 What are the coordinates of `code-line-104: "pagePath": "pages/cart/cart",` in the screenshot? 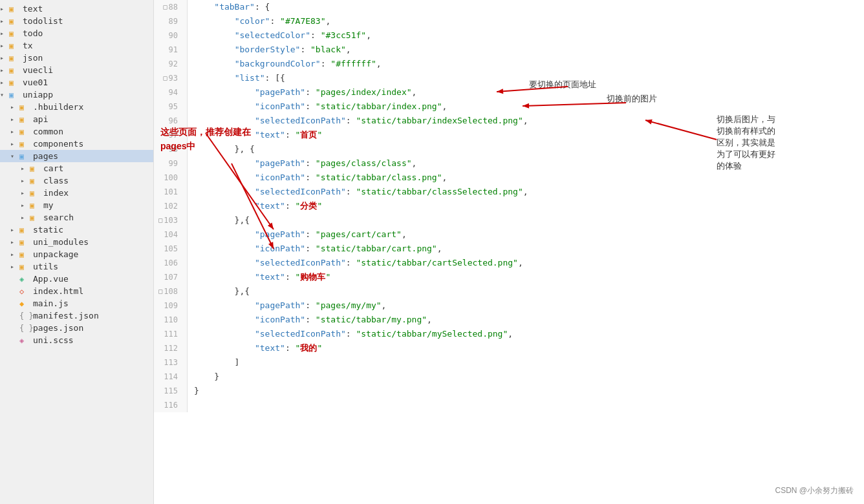 It's located at (529, 235).